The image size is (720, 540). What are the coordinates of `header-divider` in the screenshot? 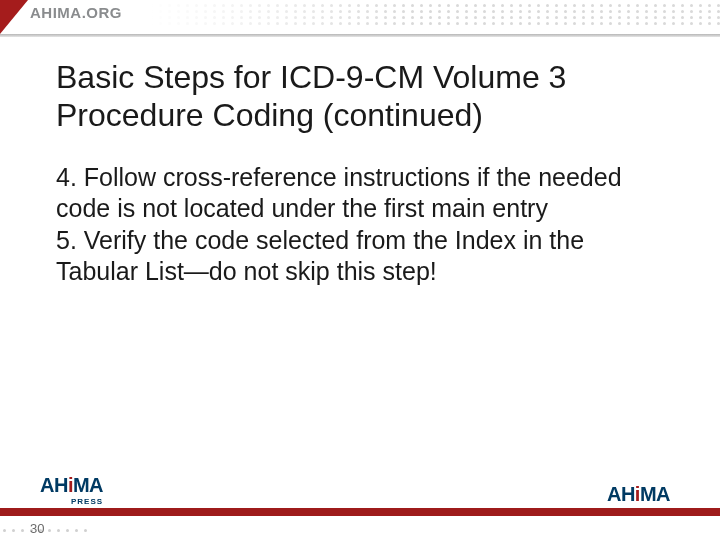 It's located at (360, 36).